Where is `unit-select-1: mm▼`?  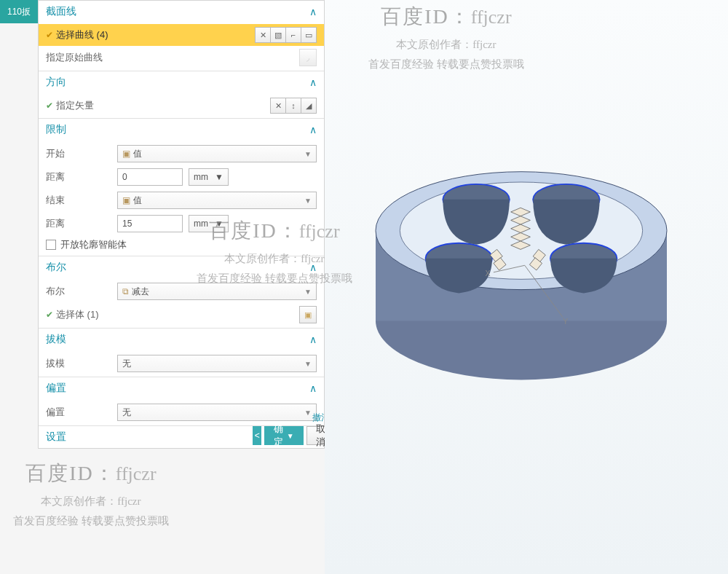
unit-select-1: mm▼ is located at coordinates (208, 177).